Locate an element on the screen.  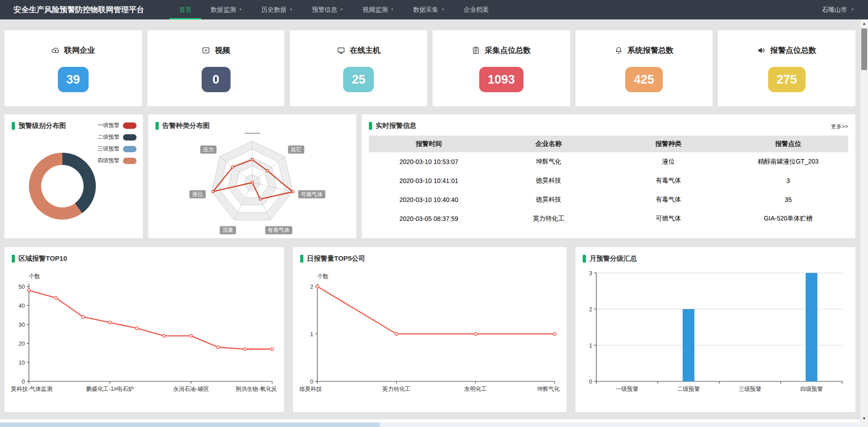
radar-axis-label-text: 流量 is located at coordinates (228, 230).